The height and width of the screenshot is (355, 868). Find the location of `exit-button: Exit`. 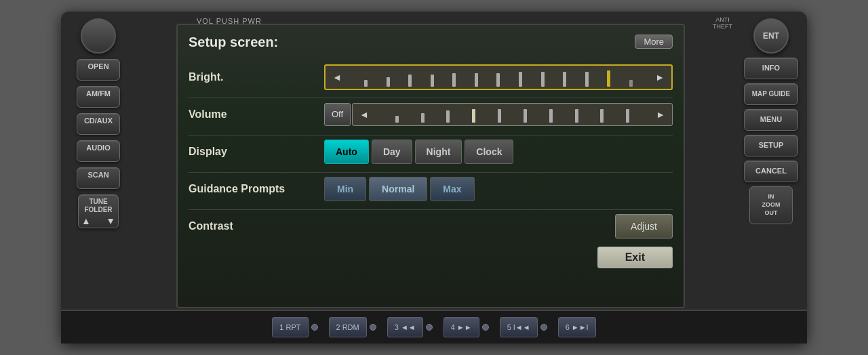

exit-button: Exit is located at coordinates (635, 257).